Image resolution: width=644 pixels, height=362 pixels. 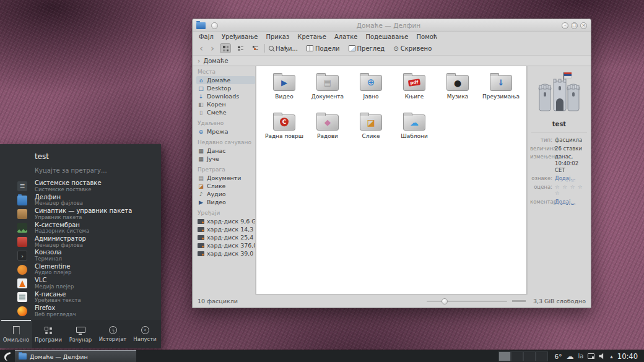 I want to click on sidebar-item-network: ⊕Мрежа, so click(x=225, y=131).